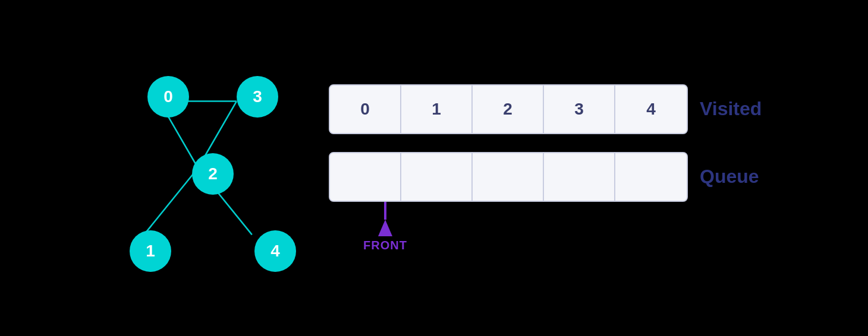  I want to click on visited-cell-4: 4, so click(651, 109).